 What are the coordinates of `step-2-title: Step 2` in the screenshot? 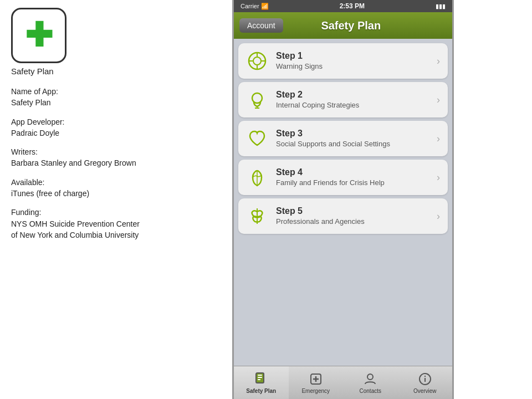 It's located at (352, 95).